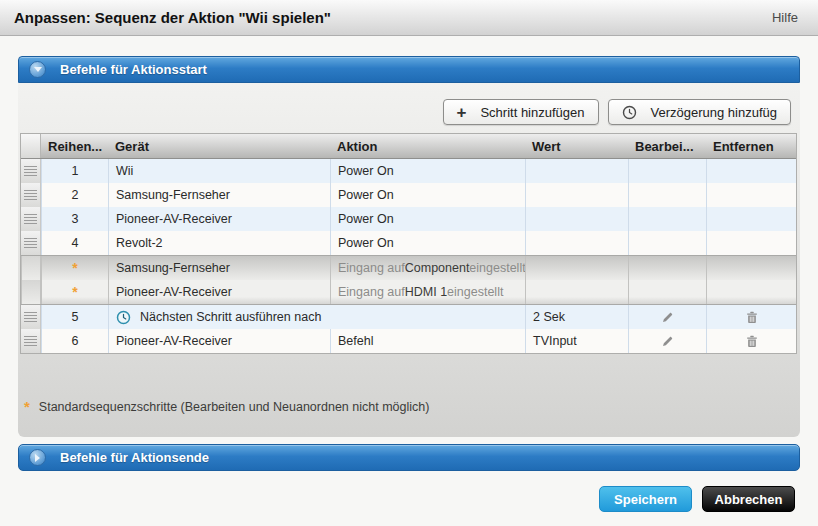 Image resolution: width=818 pixels, height=526 pixels. Describe the element at coordinates (31, 146) in the screenshot. I see `column-header-drag` at that location.